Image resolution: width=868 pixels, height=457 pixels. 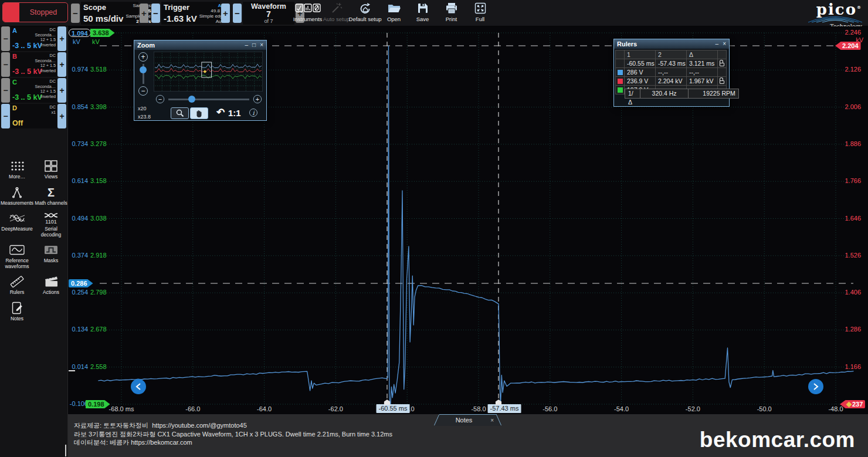 What do you see at coordinates (51, 285) in the screenshot?
I see `sidebar-item-actions: Actions` at bounding box center [51, 285].